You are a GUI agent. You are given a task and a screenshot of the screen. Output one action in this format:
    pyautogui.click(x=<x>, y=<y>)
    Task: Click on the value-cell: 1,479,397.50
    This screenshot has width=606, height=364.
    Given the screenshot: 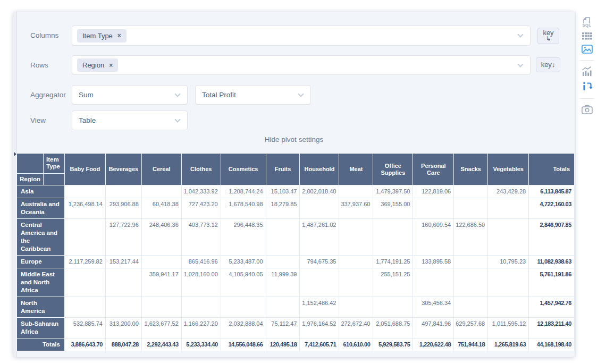 What is the action you would take?
    pyautogui.click(x=393, y=192)
    